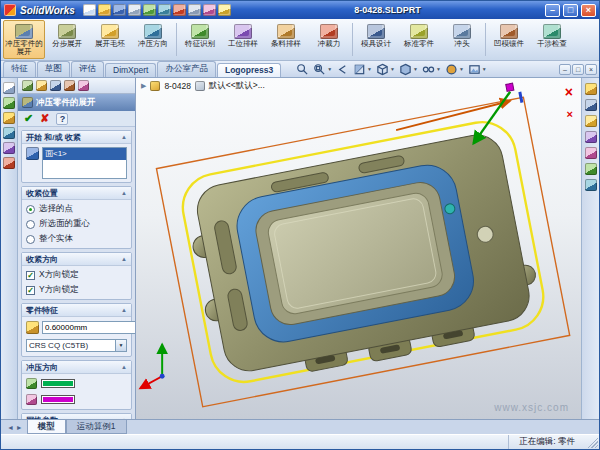  What do you see at coordinates (96, 427) in the screenshot?
I see `tab-motion-study: 运动算例1` at bounding box center [96, 427].